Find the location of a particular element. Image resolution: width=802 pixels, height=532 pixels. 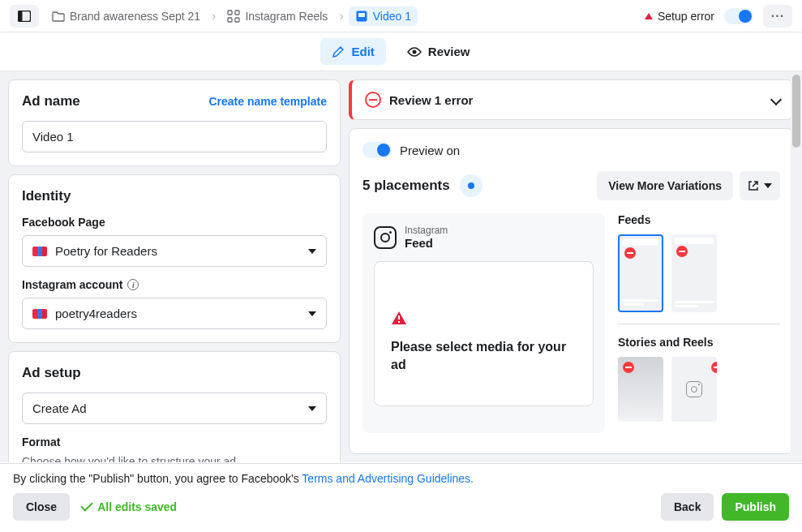

footer-notice: By clicking the "Publish" button, you ag… is located at coordinates (401, 478).